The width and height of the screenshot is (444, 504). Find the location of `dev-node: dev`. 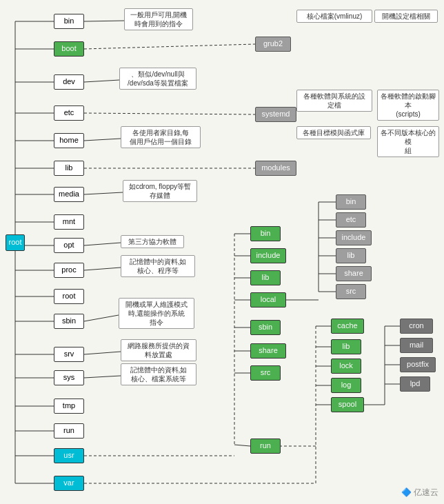

dev-node: dev is located at coordinates (69, 82).